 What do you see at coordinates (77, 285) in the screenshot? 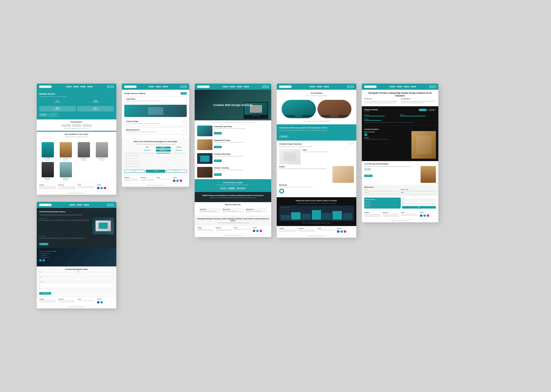
I see `message-input` at bounding box center [77, 285].